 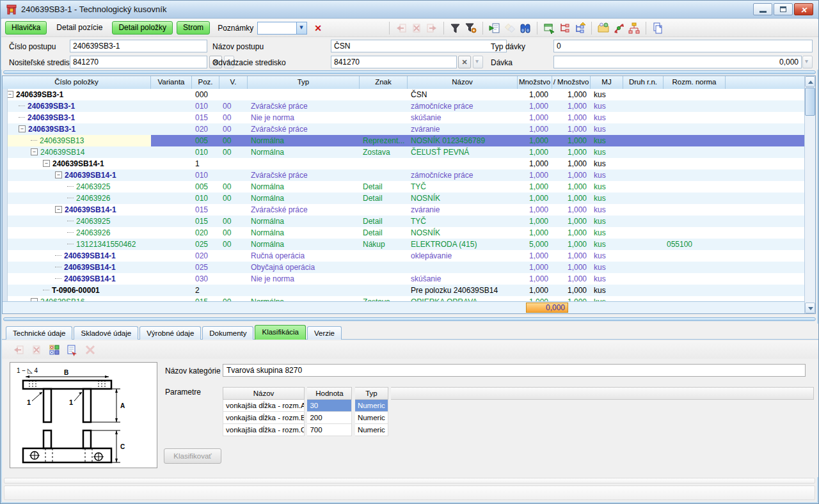 I want to click on table-row: 2406392500500NormálnaDetailTYČ1,0001,000…, so click(x=403, y=187).